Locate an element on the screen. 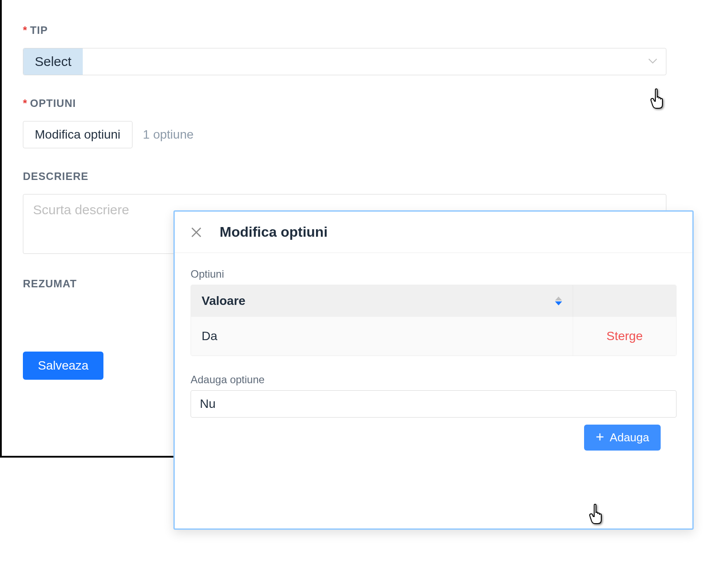 Image resolution: width=728 pixels, height=572 pixels. modify-options-button: Modifica optiuni is located at coordinates (77, 135).